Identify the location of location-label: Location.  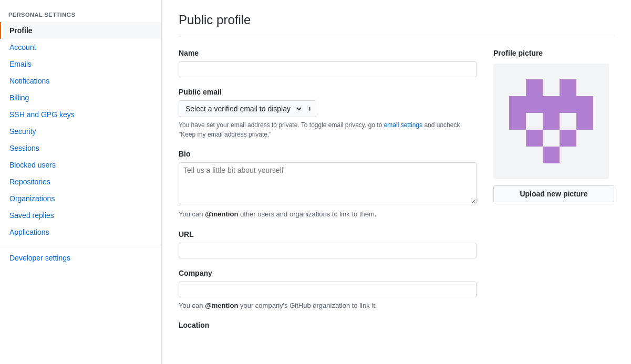
(328, 325).